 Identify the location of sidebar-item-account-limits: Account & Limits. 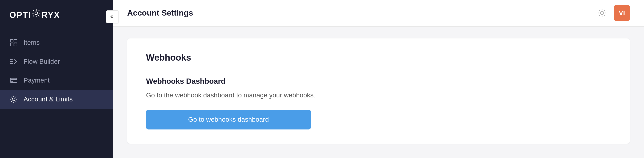
(56, 99).